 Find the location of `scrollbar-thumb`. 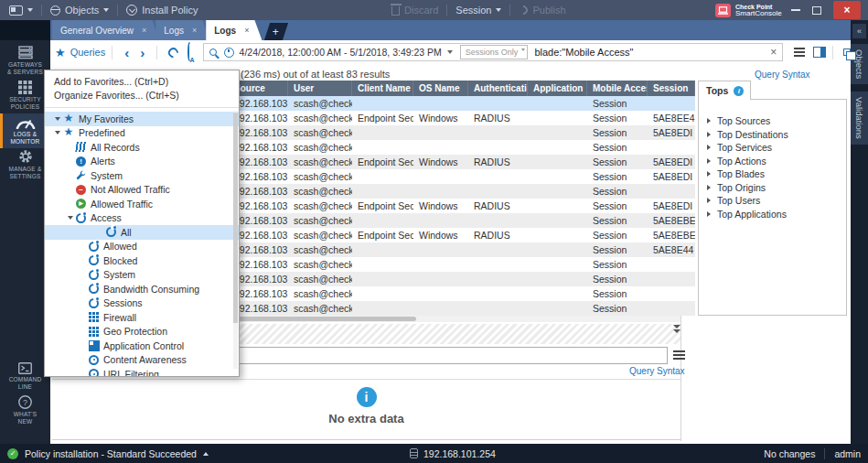

scrollbar-thumb is located at coordinates (236, 218).